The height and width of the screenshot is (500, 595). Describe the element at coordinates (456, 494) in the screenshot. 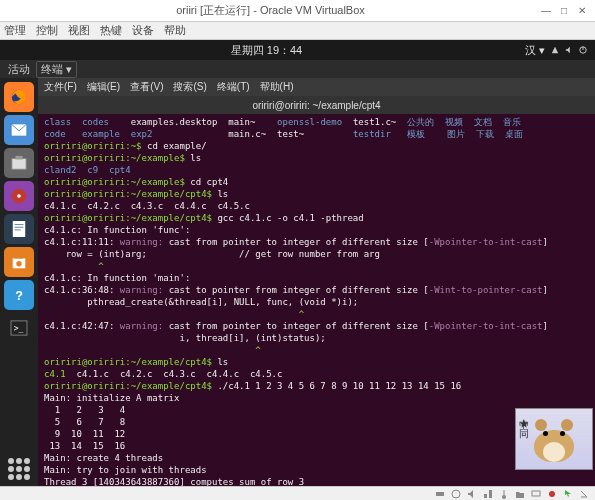

I see `status-cd-icon` at that location.